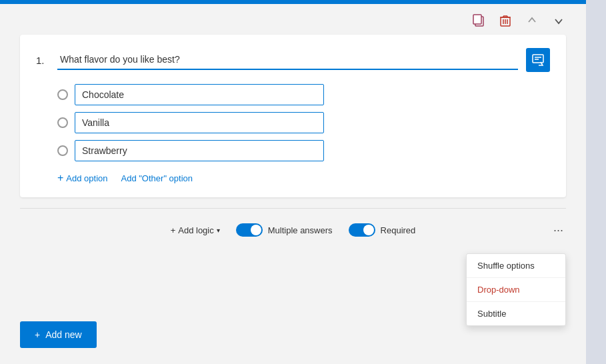 This screenshot has height=364, width=606. Describe the element at coordinates (87, 179) in the screenshot. I see `add-option-label: Add option` at that location.